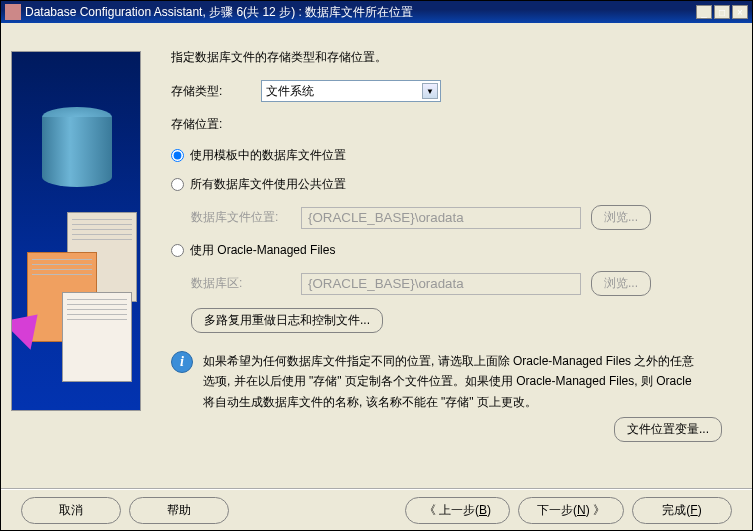 This screenshot has height=531, width=753. Describe the element at coordinates (178, 184) in the screenshot. I see `radio-common-location` at that location.